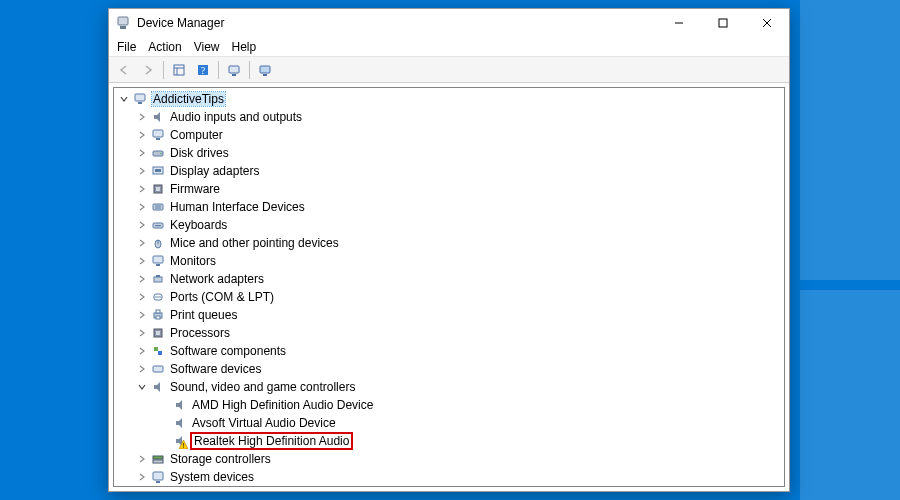 The height and width of the screenshot is (500, 900). What do you see at coordinates (449, 315) in the screenshot?
I see `tree-item-print-queues: Print queues` at bounding box center [449, 315].